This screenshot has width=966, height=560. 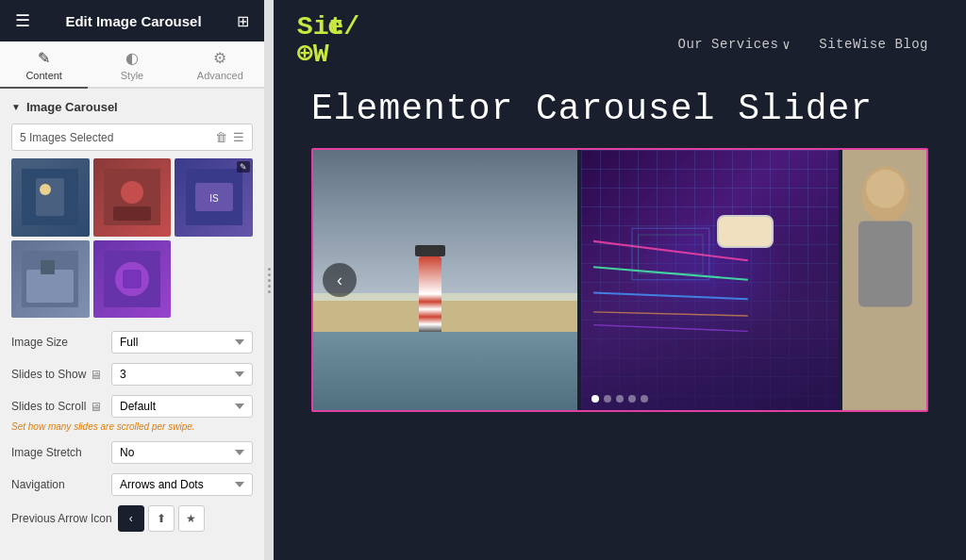 What do you see at coordinates (132, 485) in the screenshot?
I see `navigation-row: Navigation Arrows and Dots None Arrows D…` at bounding box center [132, 485].